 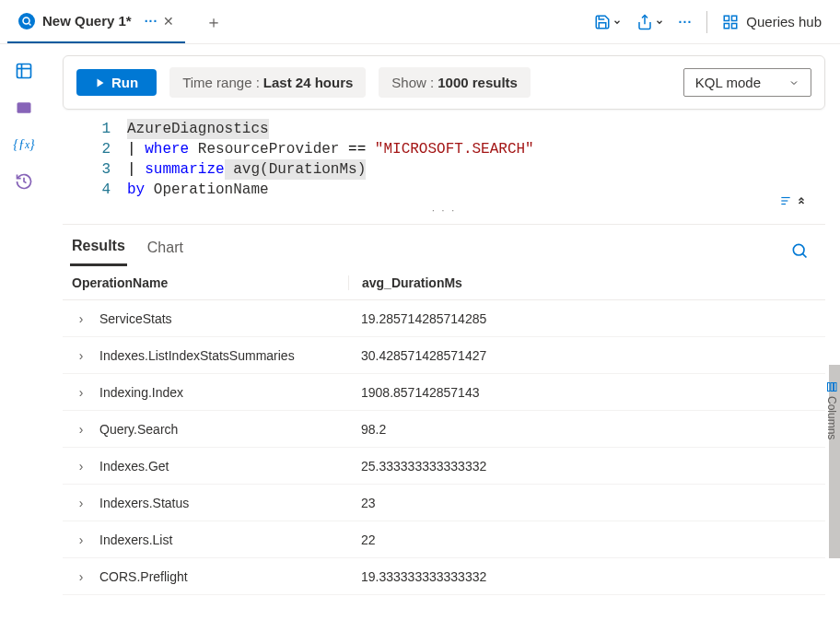 What do you see at coordinates (224, 466) in the screenshot?
I see `cell-operationname: Indexes.Get` at bounding box center [224, 466].